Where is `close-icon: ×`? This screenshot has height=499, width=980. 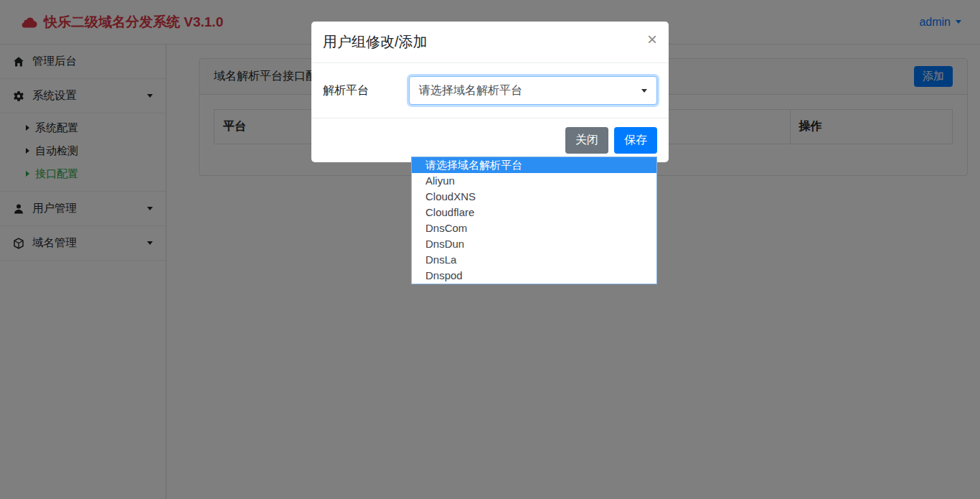
close-icon: × is located at coordinates (652, 39).